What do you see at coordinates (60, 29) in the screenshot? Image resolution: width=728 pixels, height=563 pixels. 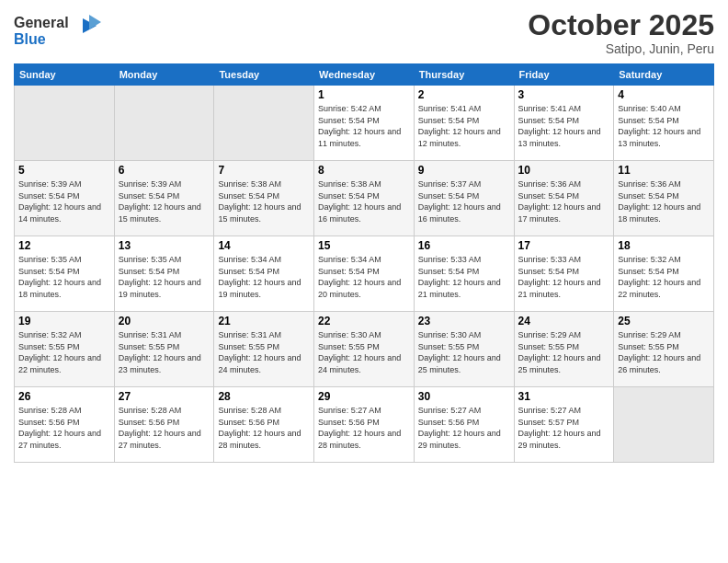 I see `logo-svg: General Blue` at bounding box center [60, 29].